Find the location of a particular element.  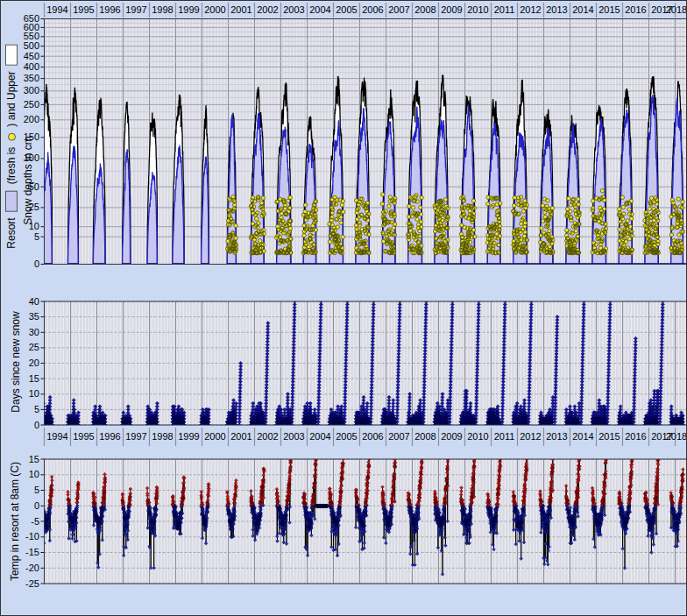

svg-text: 400 is located at coordinates (32, 67).